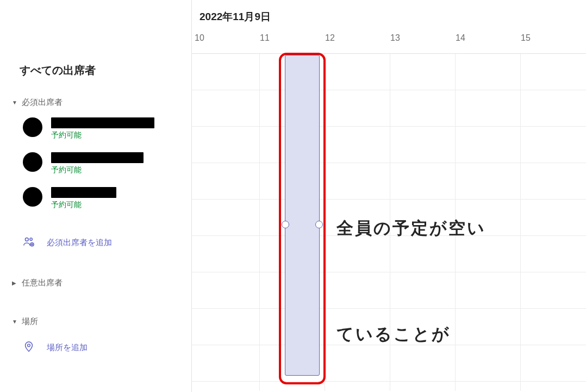 This screenshot has height=392, width=586. I want to click on required-attendee-list: 予約可能 予約可能 予約可能, so click(96, 170).